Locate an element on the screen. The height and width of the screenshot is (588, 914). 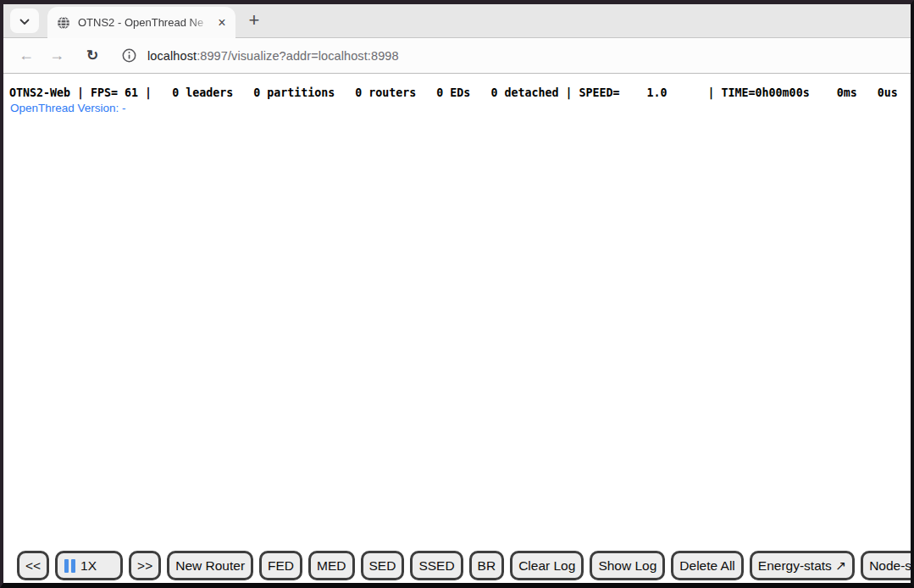
tab-search-button is located at coordinates (25, 20).